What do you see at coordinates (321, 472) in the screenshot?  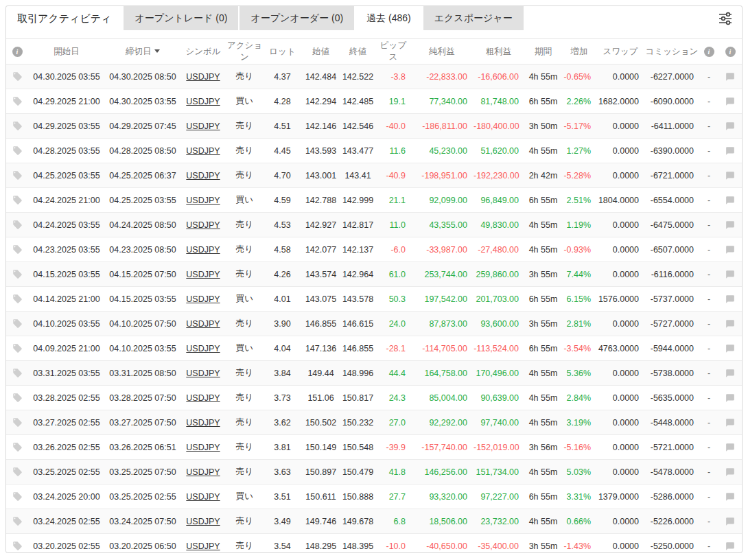 I see `open-price-cell: 150.897` at bounding box center [321, 472].